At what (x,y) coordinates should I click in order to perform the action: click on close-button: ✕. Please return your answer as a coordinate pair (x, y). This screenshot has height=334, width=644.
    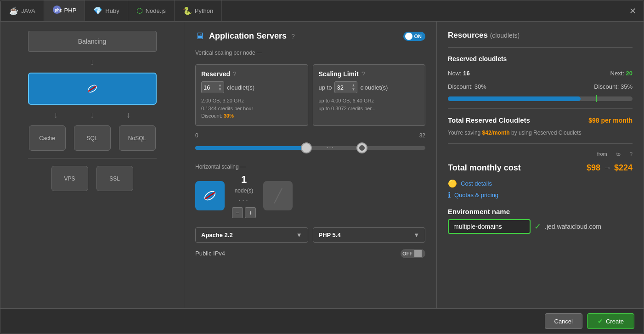
    Looking at the image, I should click on (633, 11).